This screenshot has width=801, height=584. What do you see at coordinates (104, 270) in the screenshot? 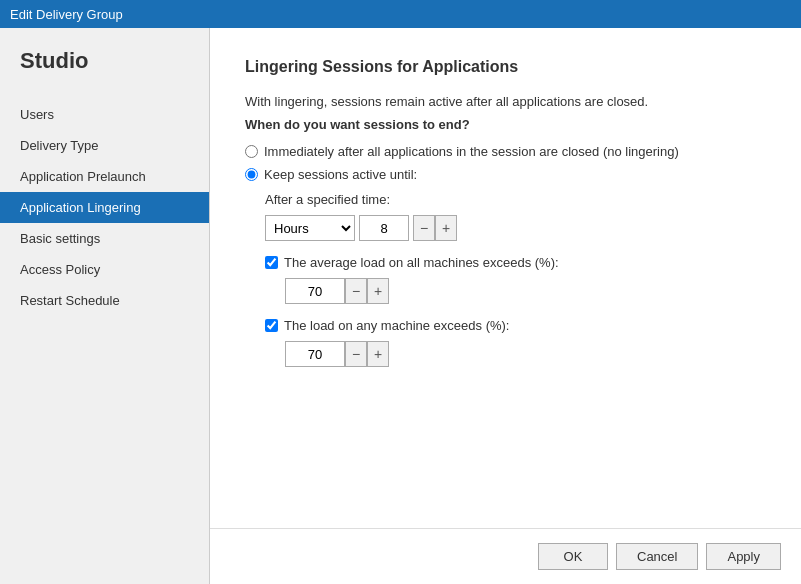
I see `sidebar-item-access-policy: Access Policy` at bounding box center [104, 270].